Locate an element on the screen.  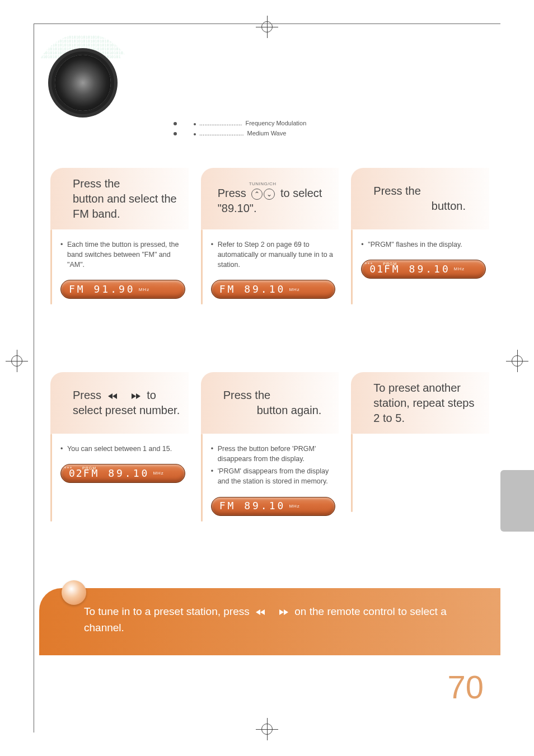
steps-row-1: Press the button and select the FM band.… is located at coordinates (270, 233).